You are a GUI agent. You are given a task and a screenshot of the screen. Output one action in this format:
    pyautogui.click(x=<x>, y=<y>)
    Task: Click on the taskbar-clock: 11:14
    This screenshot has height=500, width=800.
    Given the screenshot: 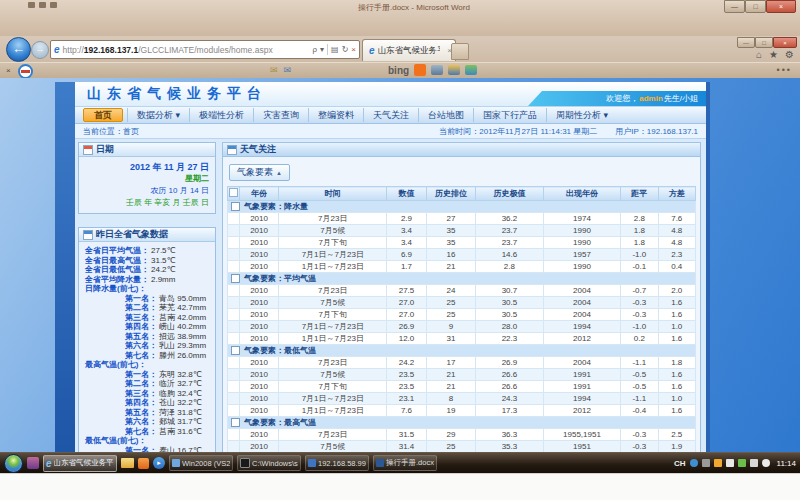 What is the action you would take?
    pyautogui.click(x=786, y=464)
    